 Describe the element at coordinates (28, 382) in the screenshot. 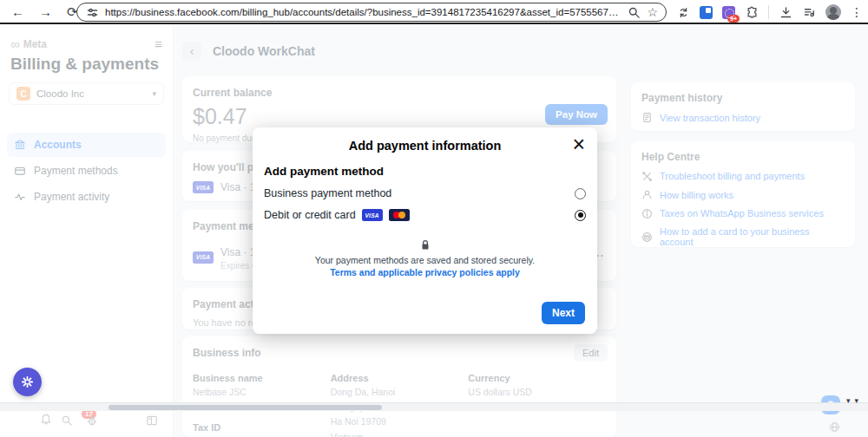

I see `asterisk-icon` at that location.